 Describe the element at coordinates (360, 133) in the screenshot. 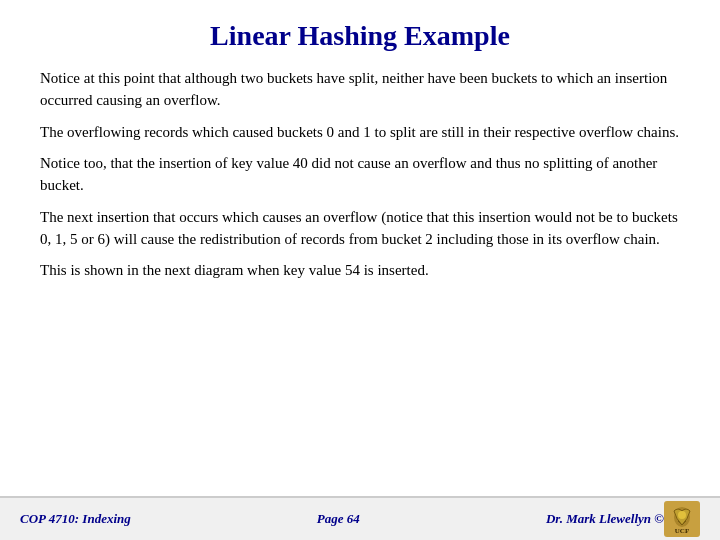

I see `paragraph-2: The overflowing records which caused buc…` at that location.